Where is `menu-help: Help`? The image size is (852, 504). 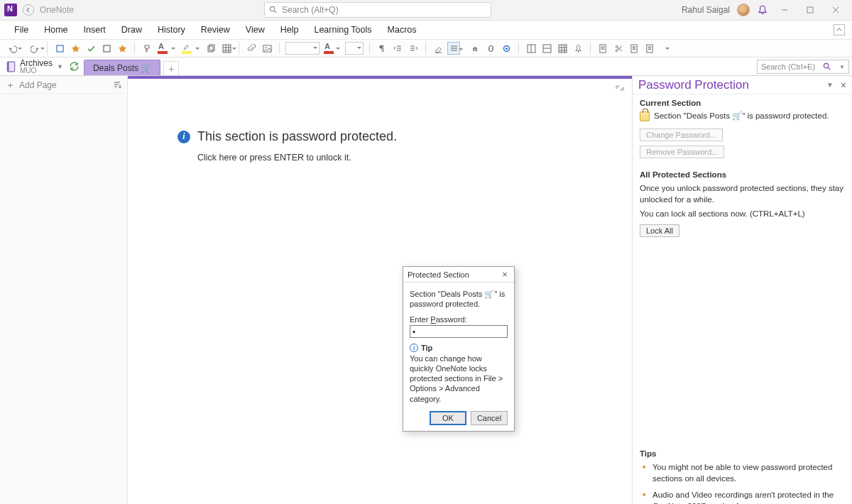 menu-help: Help is located at coordinates (290, 30).